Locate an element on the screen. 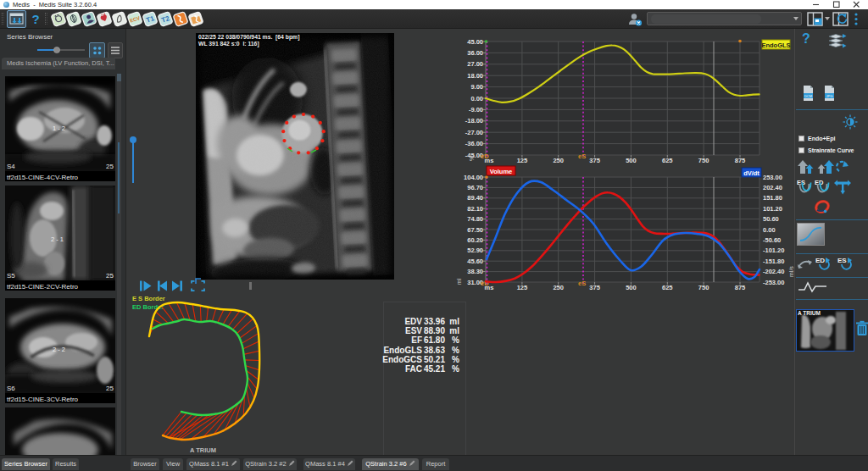  svg-text: 151.80 is located at coordinates (773, 198).